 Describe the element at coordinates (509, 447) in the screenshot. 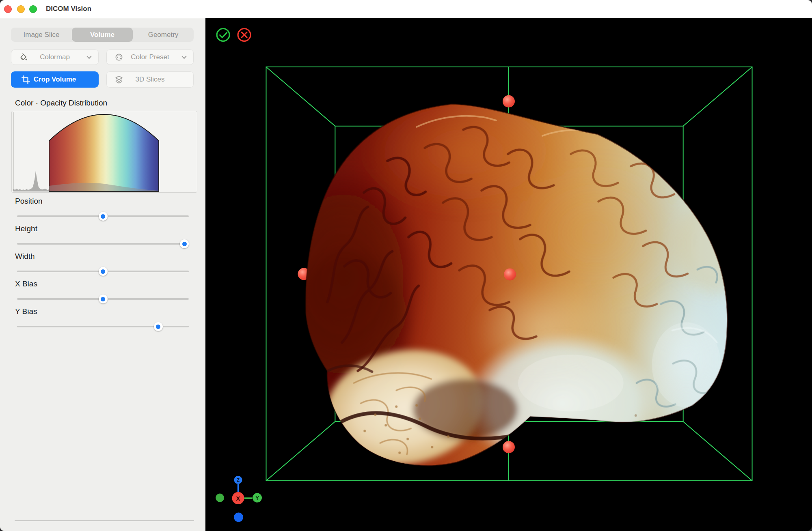

I see `crop-handle-bottom` at that location.